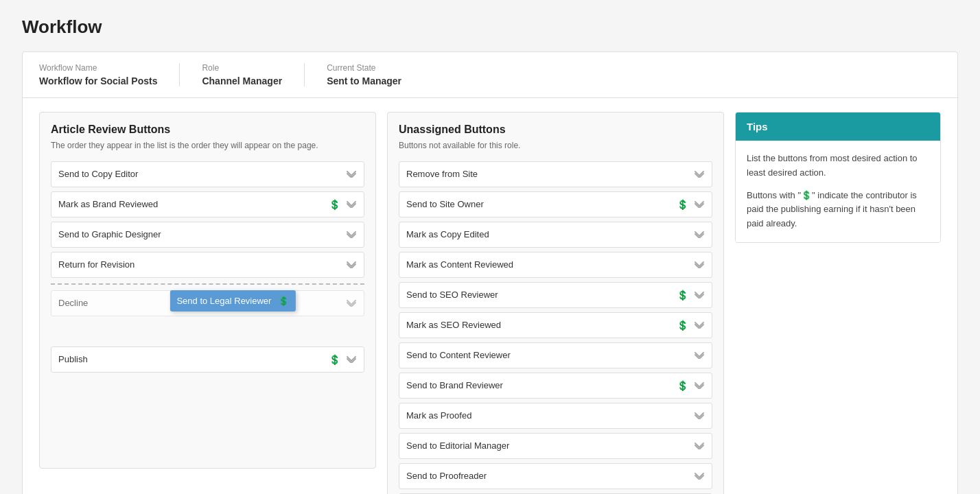  I want to click on workflow-name-label: Workflow Name, so click(98, 68).